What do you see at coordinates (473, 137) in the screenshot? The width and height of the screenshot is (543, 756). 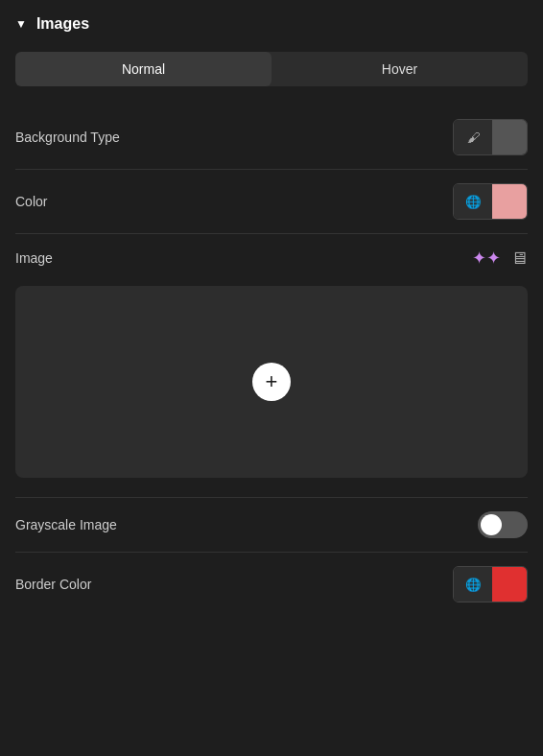 I see `brush-button: 🖌` at bounding box center [473, 137].